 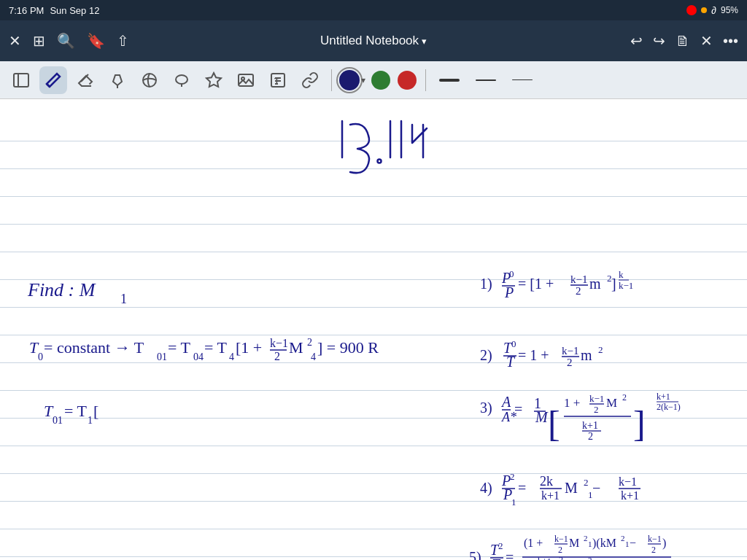 I want to click on svg-text: 0, so click(x=514, y=344).